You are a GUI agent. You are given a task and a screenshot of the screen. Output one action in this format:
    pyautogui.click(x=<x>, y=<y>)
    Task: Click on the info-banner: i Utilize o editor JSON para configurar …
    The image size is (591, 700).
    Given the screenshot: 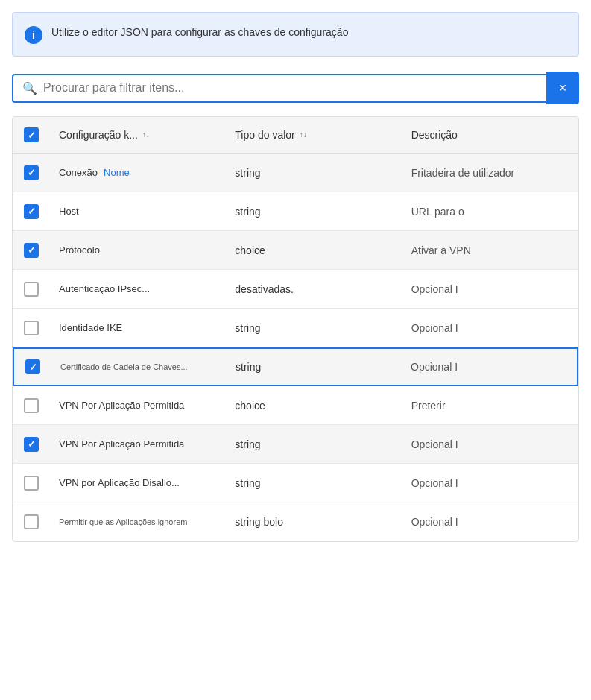 What is the action you would take?
    pyautogui.click(x=295, y=34)
    